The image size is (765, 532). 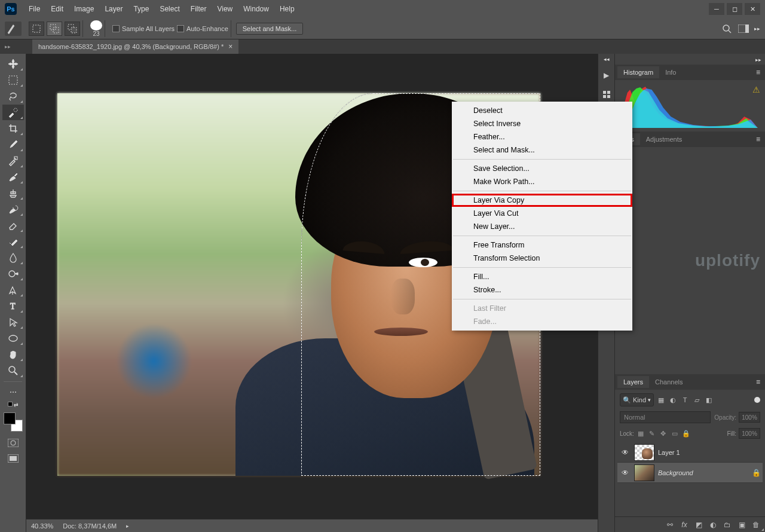 I want to click on layer-mask-icon: ◩, so click(x=699, y=525).